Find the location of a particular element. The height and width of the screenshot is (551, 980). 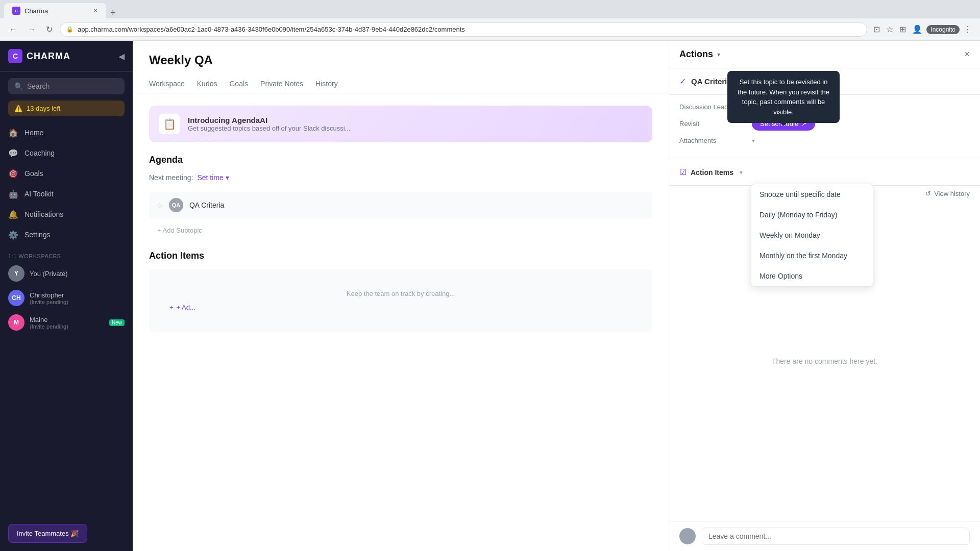

page-title: Weekly QA is located at coordinates (401, 60).